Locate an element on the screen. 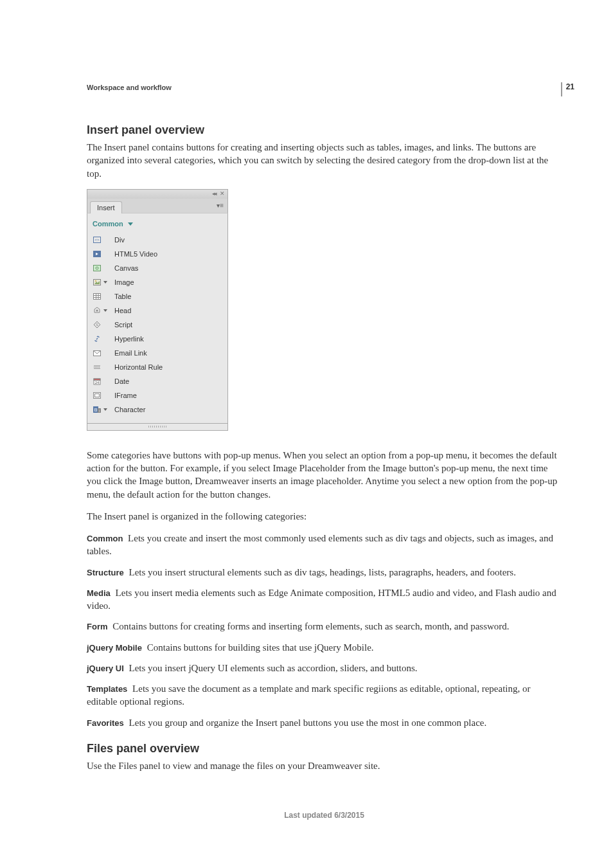 This screenshot has height=868, width=613. definition-term: jQuery UI is located at coordinates (105, 669).